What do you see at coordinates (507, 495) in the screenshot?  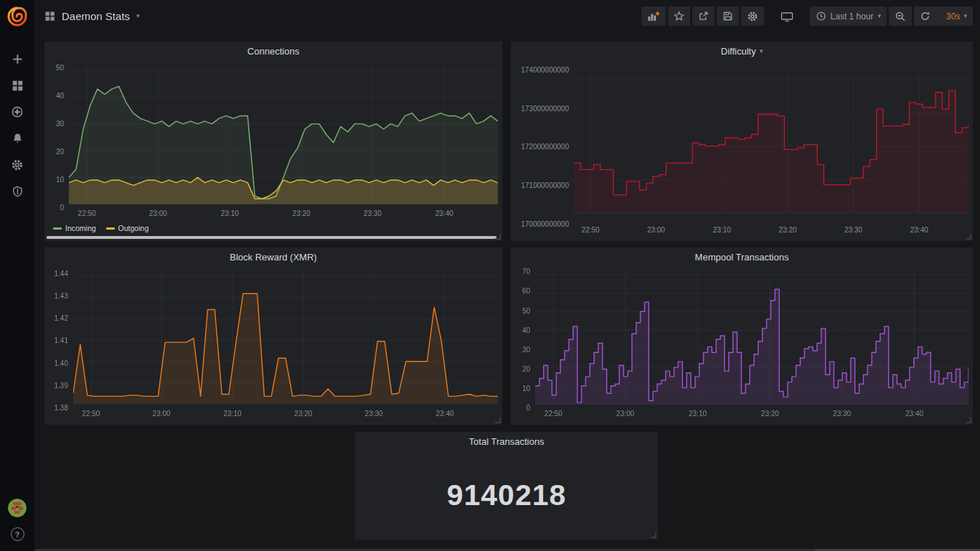 I see `stat-body: 9140218` at bounding box center [507, 495].